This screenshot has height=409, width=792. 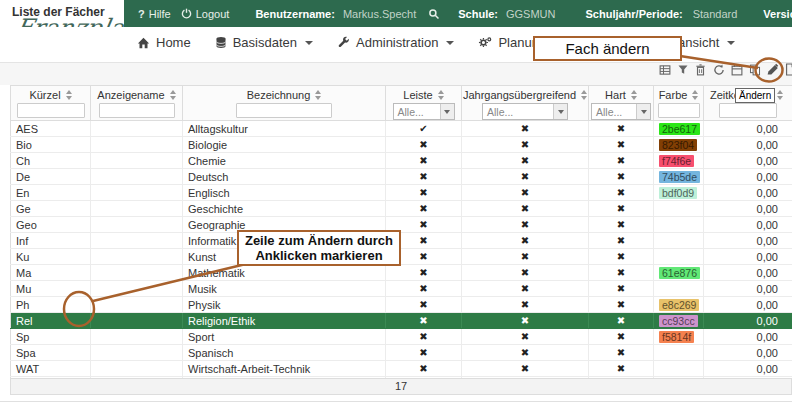 What do you see at coordinates (402, 337) in the screenshot?
I see `table-row-sp: SpSport✖✖✖f5814f0,00` at bounding box center [402, 337].